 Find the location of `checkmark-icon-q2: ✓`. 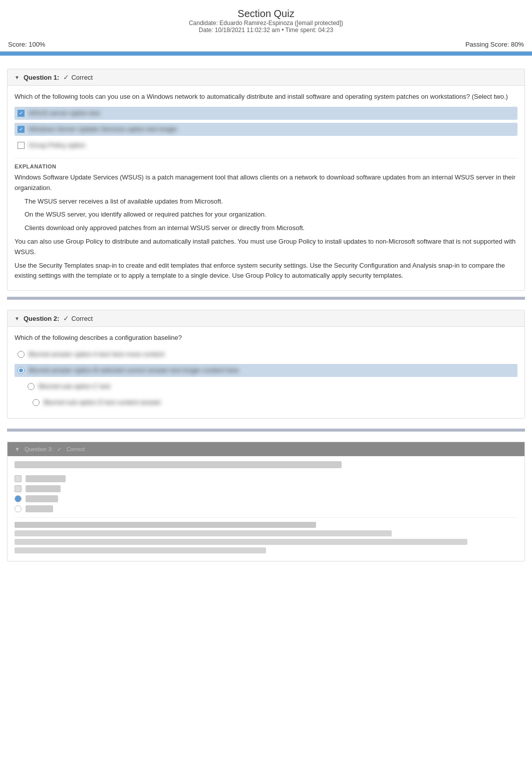

checkmark-icon-q2: ✓ is located at coordinates (66, 318).